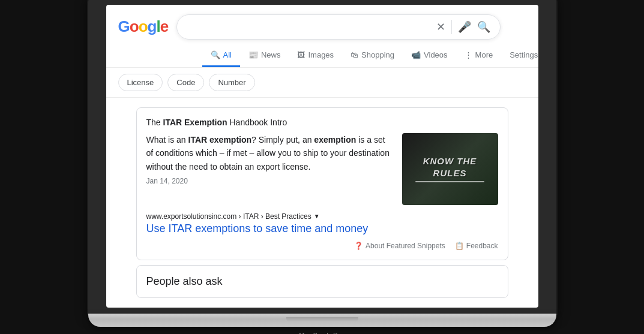 The height and width of the screenshot is (334, 644). I want to click on logo-e: e, so click(164, 26).